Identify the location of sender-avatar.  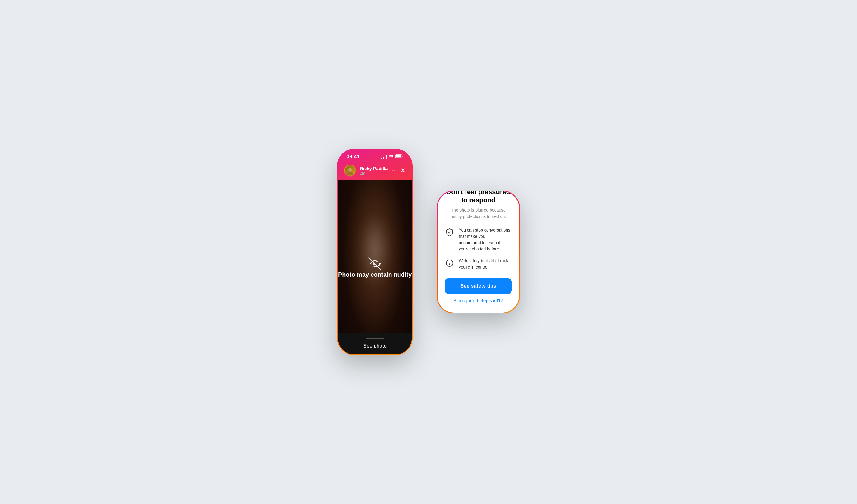
(350, 171).